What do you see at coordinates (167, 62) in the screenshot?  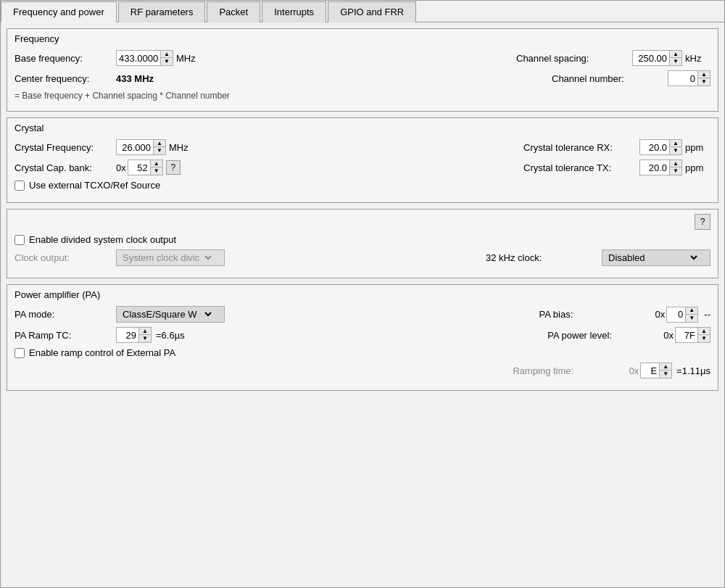 I see `base-frequency-down-btn: ▼` at bounding box center [167, 62].